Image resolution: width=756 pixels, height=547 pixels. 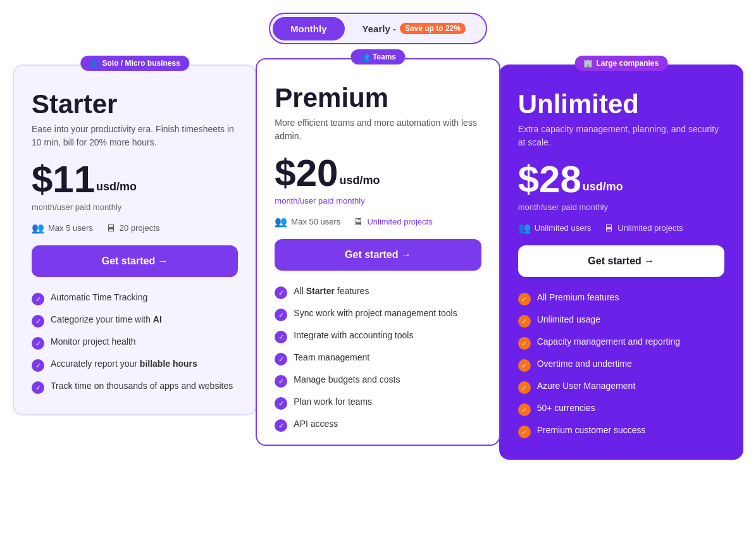 I want to click on list-item: ✓ Manage budgets and costs, so click(x=378, y=381).